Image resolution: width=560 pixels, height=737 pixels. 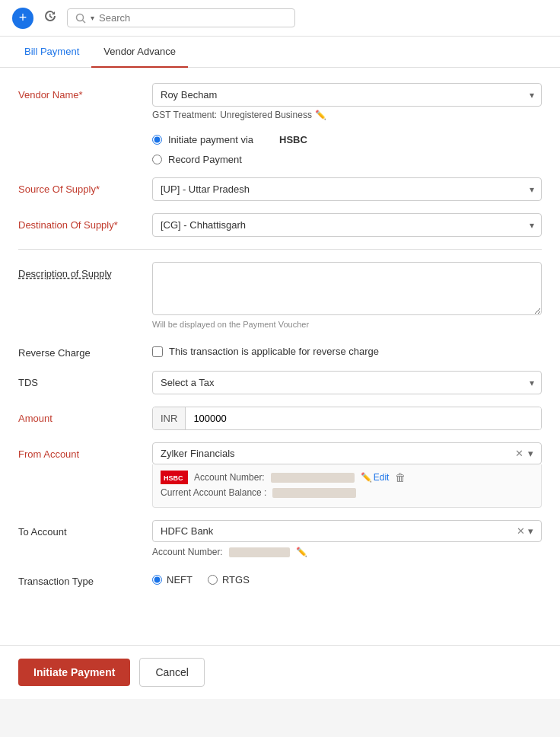 I want to click on add-icon: +, so click(x=23, y=18).